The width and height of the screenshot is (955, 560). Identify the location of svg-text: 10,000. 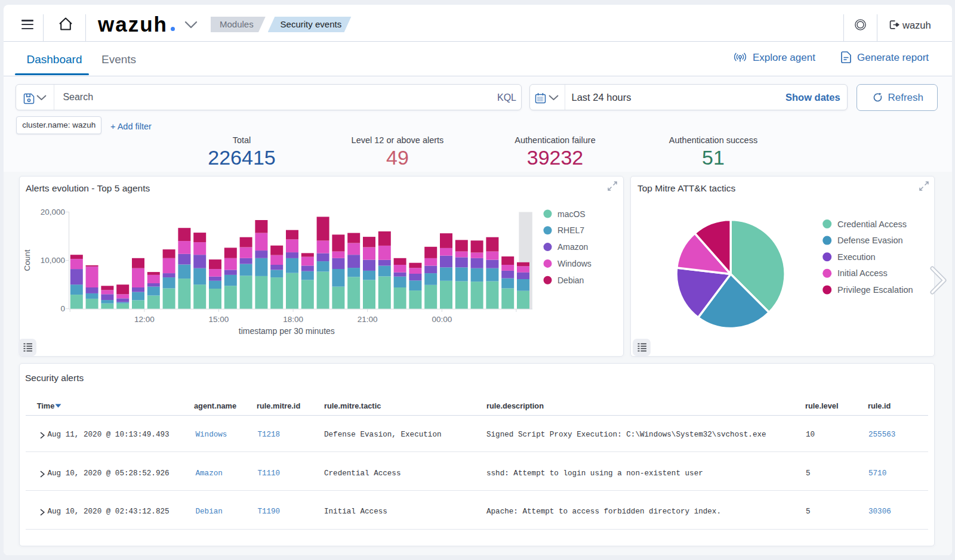
(53, 260).